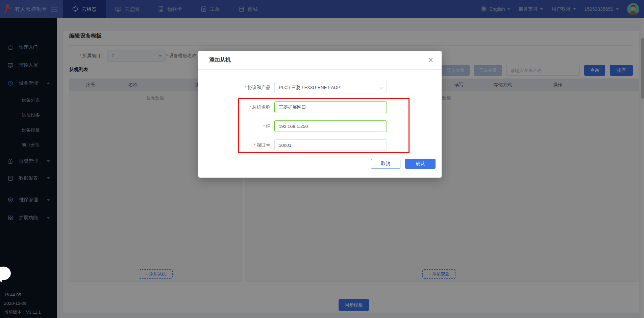  Describe the element at coordinates (386, 164) in the screenshot. I see `cancel-button: 取消` at that location.